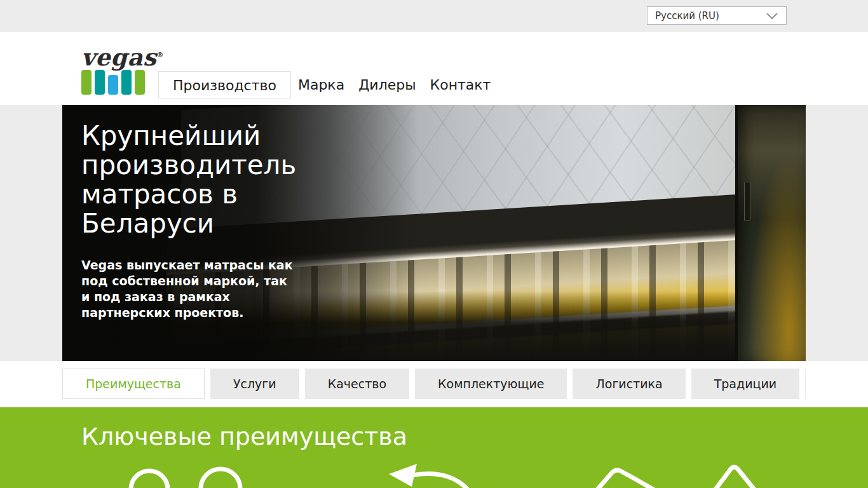 This screenshot has height=488, width=868. What do you see at coordinates (806, 384) in the screenshot?
I see `tab-empty` at bounding box center [806, 384].